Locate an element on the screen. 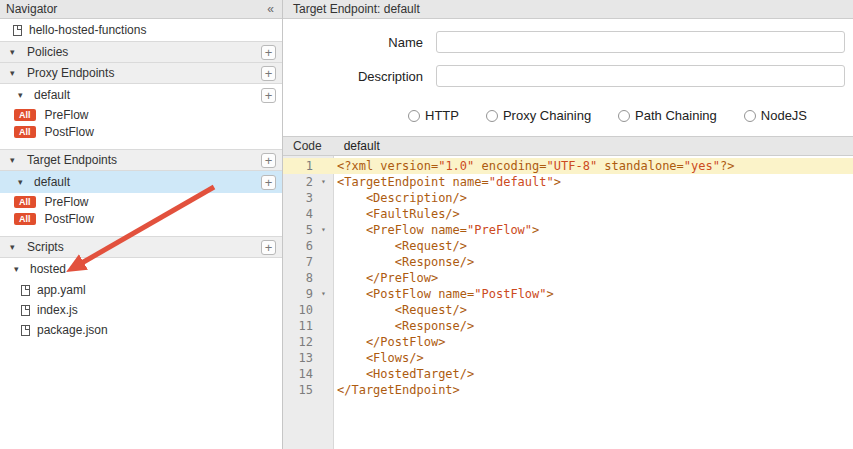 This screenshot has width=853, height=449. file-name: package.json is located at coordinates (72, 330).